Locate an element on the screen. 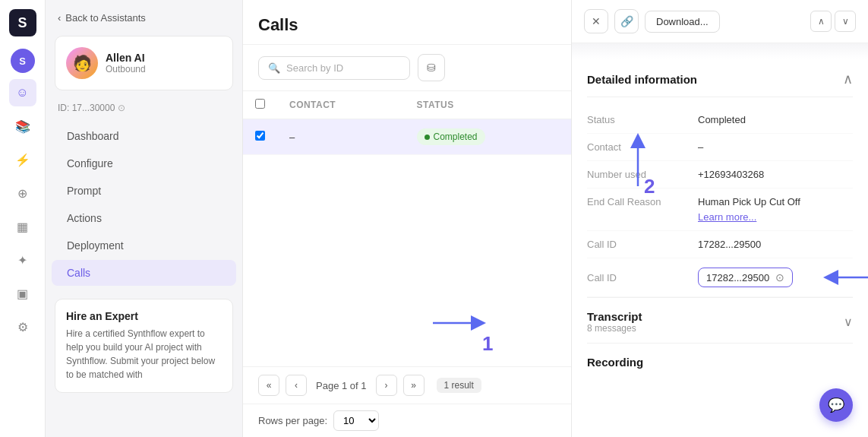 The image size is (868, 437). status-column-header: STATUS is located at coordinates (488, 105).